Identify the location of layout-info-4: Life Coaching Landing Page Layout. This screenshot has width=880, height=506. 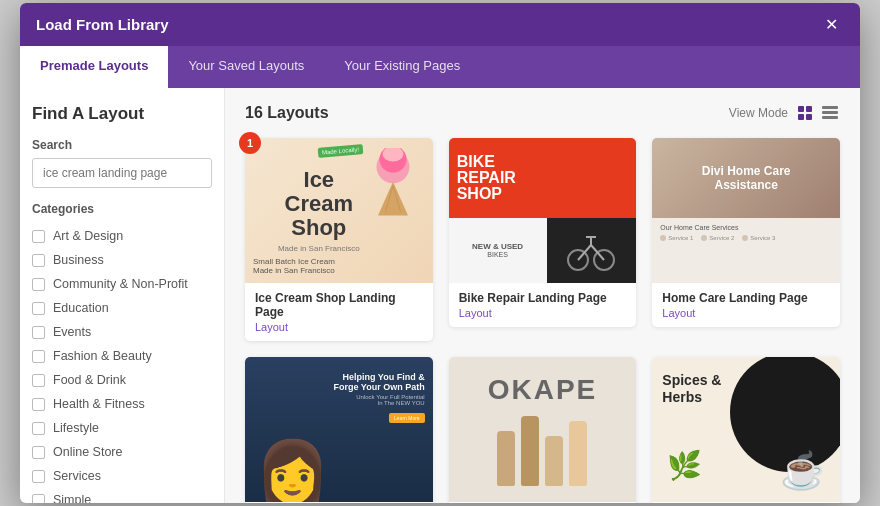
(339, 502).